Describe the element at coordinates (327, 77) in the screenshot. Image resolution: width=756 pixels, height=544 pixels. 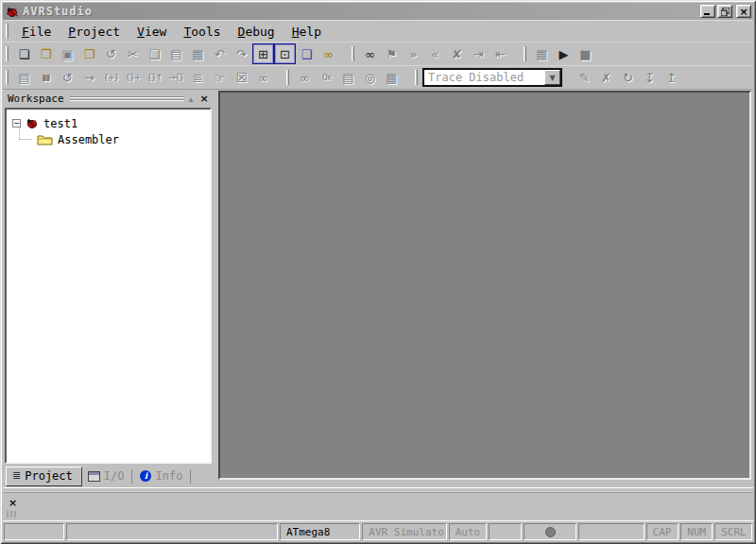
I see `registers-window-icon: 0x` at that location.